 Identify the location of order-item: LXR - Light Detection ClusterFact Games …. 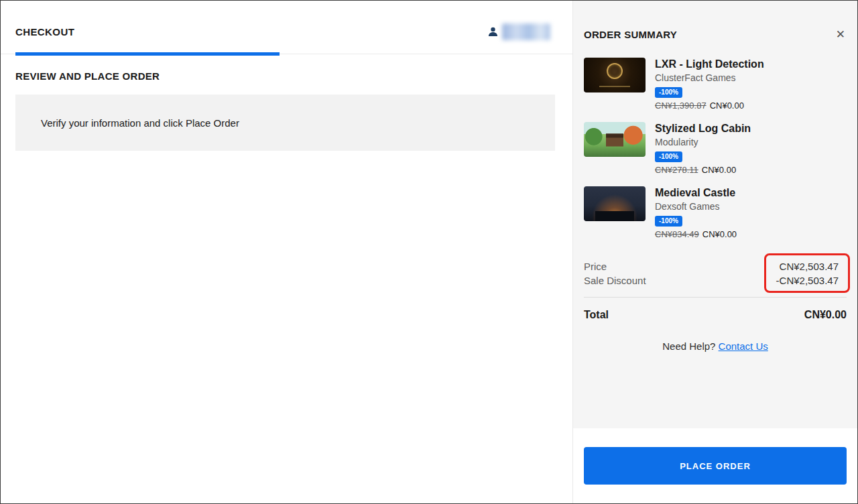
(715, 84).